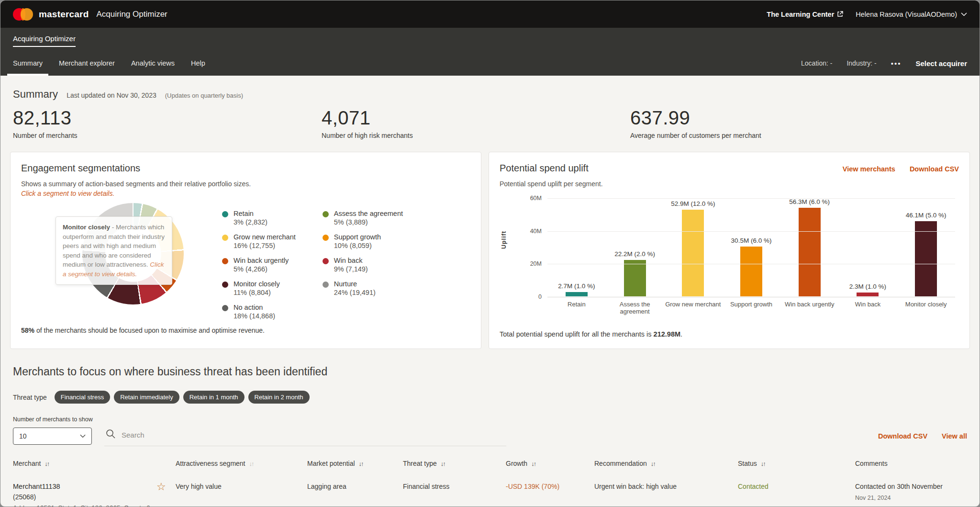  I want to click on nav-item-help: Help, so click(198, 63).